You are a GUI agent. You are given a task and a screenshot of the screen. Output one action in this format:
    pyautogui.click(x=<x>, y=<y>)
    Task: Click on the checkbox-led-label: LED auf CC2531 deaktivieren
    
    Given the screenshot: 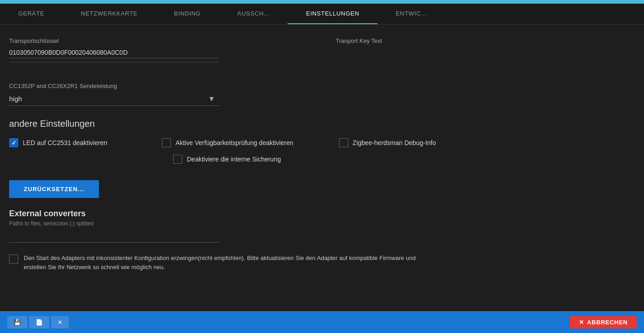 What is the action you would take?
    pyautogui.click(x=65, y=143)
    